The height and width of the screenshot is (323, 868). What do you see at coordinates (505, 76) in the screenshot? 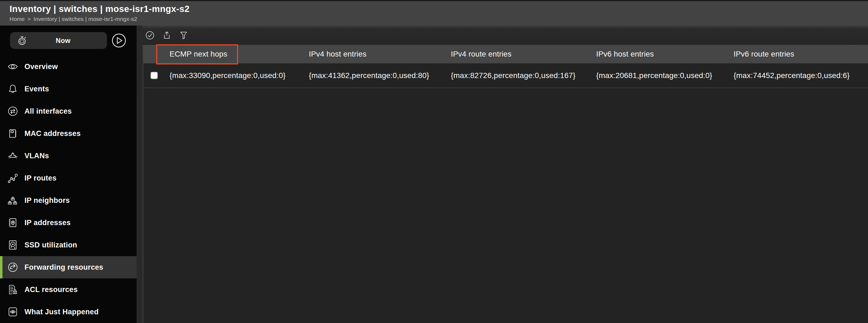
I see `table-row: {max:33090,percentage:0,used:0} {max:413…` at bounding box center [505, 76].